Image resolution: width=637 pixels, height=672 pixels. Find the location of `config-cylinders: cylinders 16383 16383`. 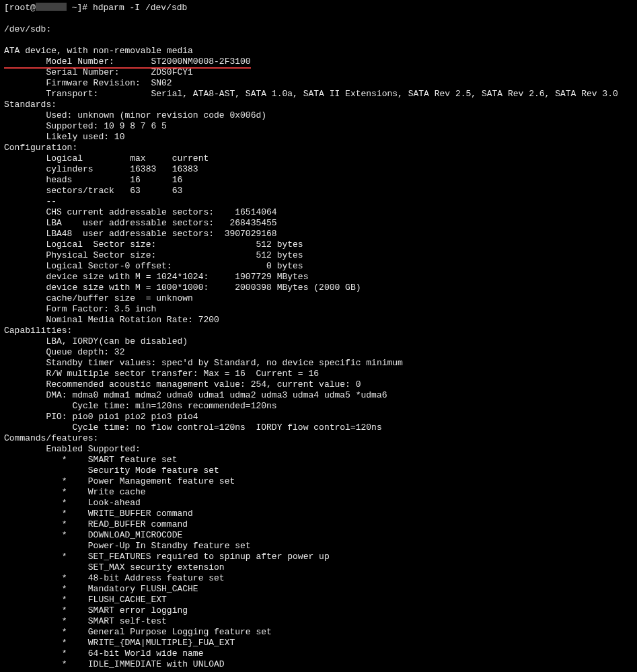

config-cylinders: cylinders 16383 16383 is located at coordinates (101, 170).